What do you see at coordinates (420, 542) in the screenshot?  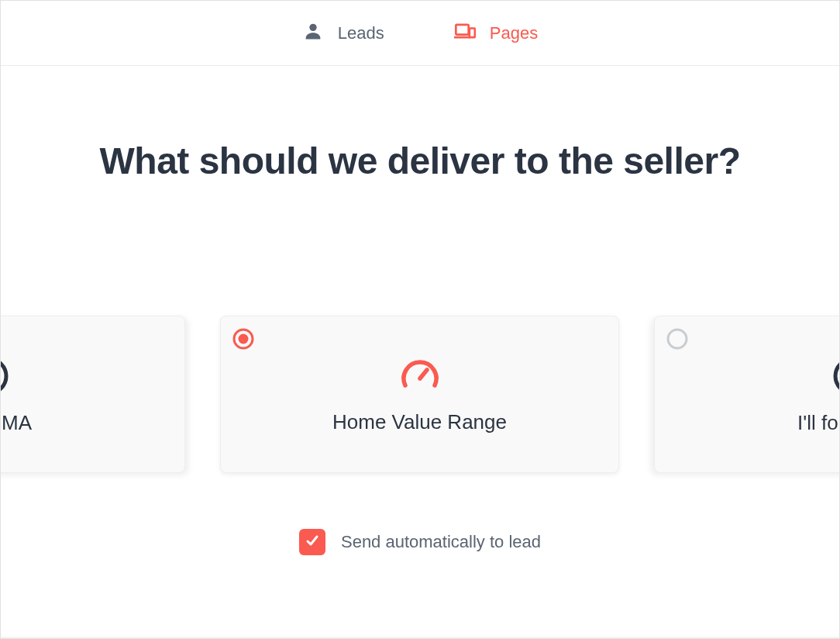 I see `auto-send-row: Send automatically to lead` at bounding box center [420, 542].